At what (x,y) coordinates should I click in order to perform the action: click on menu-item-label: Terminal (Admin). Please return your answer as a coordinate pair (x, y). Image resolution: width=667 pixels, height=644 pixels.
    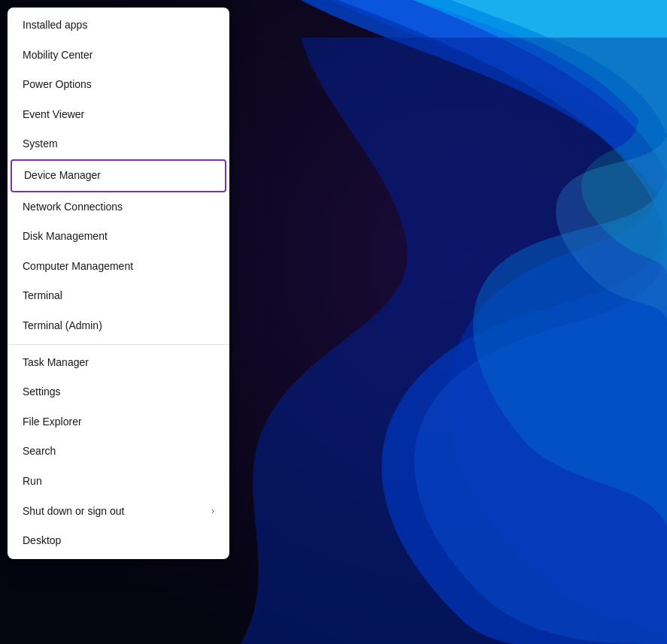
    Looking at the image, I should click on (62, 326).